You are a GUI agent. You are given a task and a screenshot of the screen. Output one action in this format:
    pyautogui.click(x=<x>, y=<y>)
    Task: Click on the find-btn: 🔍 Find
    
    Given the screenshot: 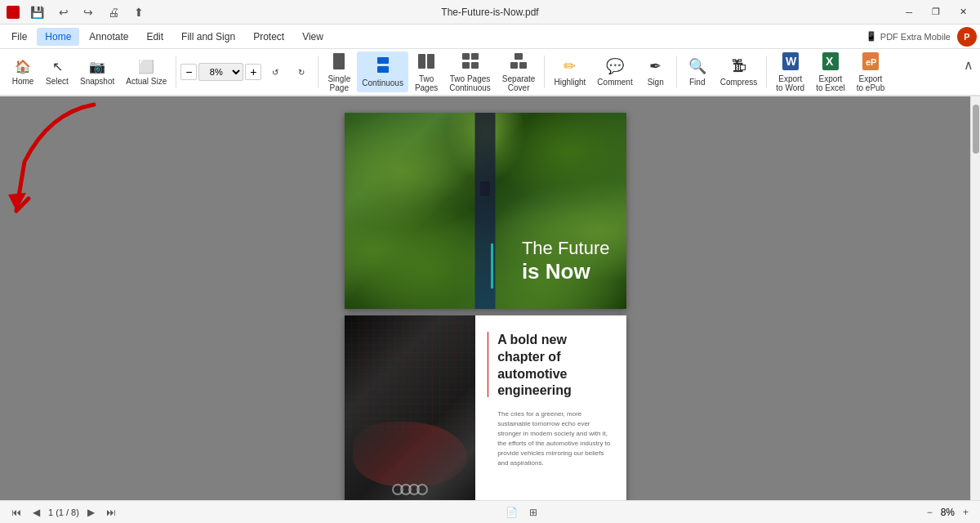 What is the action you would take?
    pyautogui.click(x=697, y=72)
    